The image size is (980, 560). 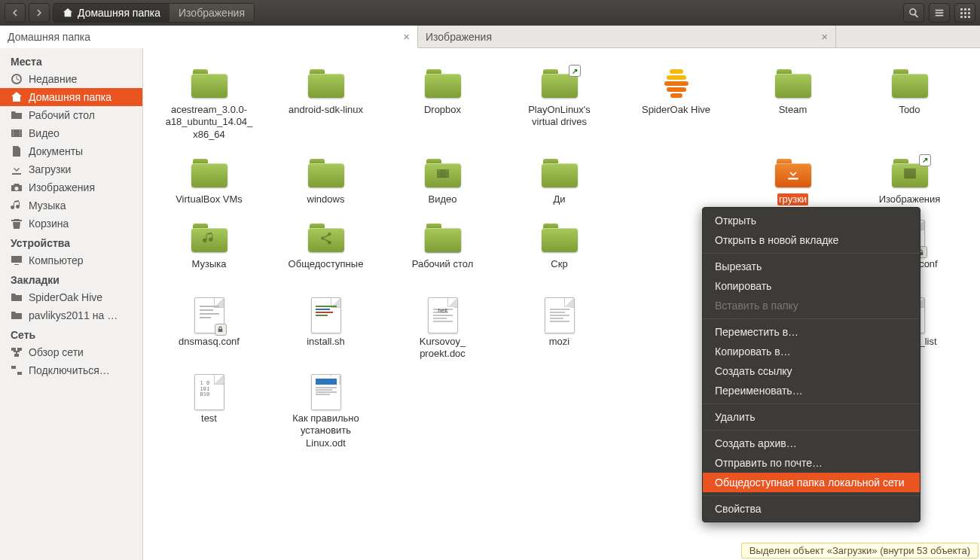 I want to click on status-bar: Выделен объект «Загрузки» (внутри 53 объ…, so click(x=860, y=551).